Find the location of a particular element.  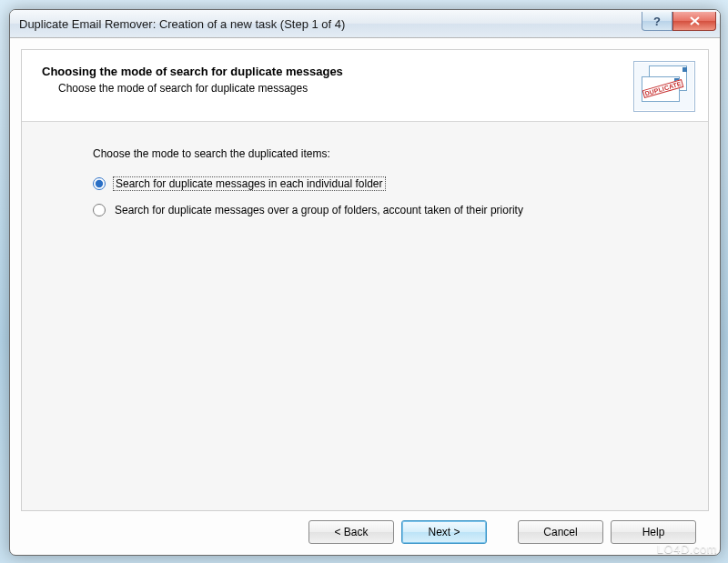

close-icon is located at coordinates (695, 21).